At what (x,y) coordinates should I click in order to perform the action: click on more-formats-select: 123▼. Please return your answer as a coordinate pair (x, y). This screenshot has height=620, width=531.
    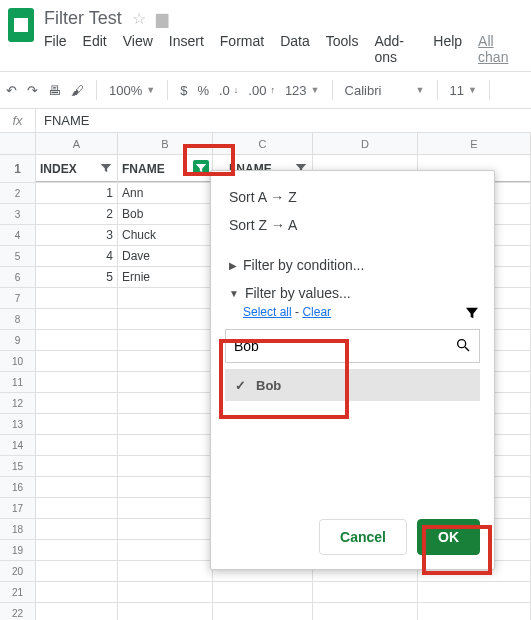
    Looking at the image, I should click on (302, 90).